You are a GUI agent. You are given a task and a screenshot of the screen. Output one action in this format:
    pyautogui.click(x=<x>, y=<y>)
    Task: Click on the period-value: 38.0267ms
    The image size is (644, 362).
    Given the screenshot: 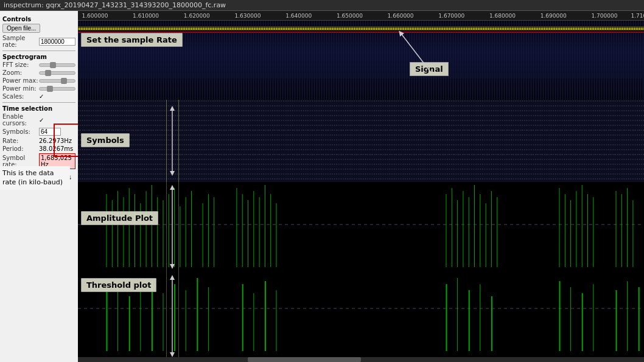 What is the action you would take?
    pyautogui.click(x=56, y=148)
    